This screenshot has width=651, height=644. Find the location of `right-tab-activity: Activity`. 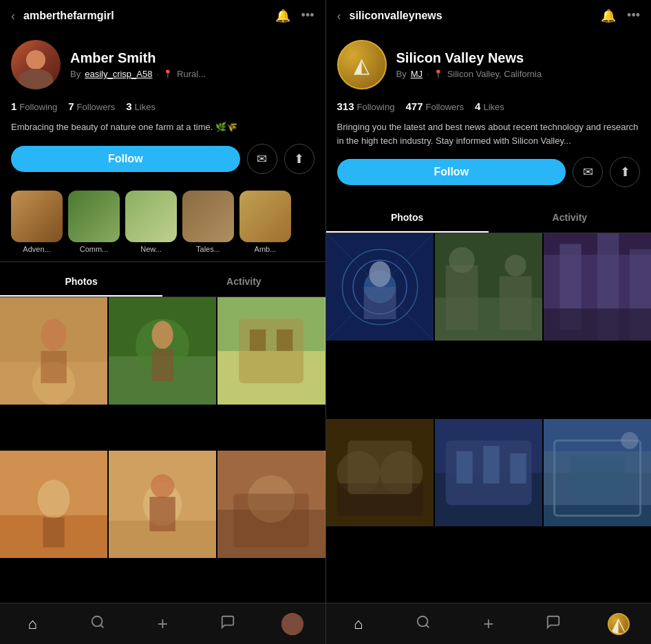

right-tab-activity: Activity is located at coordinates (570, 218).